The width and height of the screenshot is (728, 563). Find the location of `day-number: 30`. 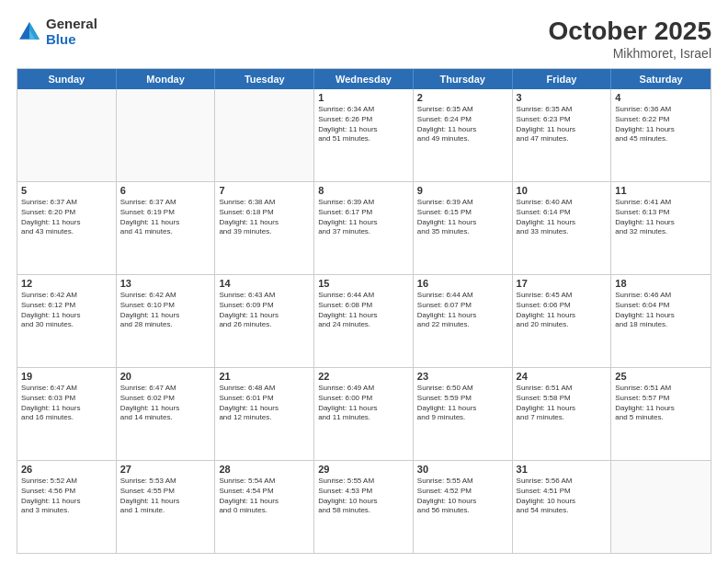

day-number: 30 is located at coordinates (463, 469).